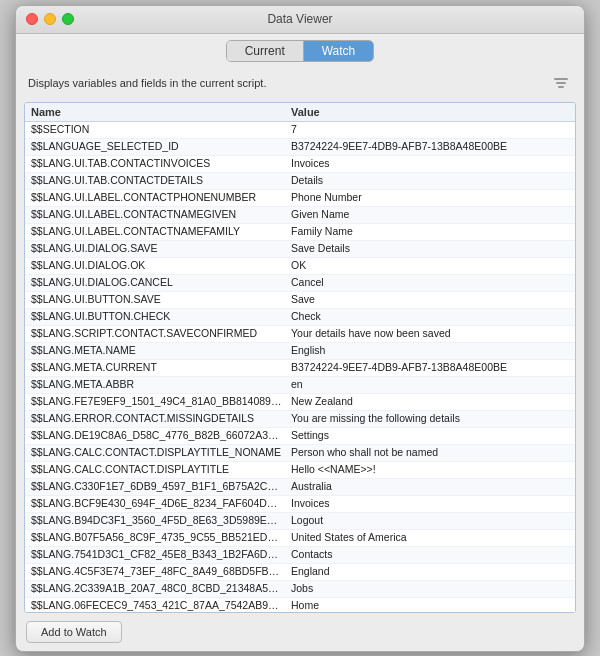  Describe the element at coordinates (32, 19) in the screenshot. I see `close-button` at that location.